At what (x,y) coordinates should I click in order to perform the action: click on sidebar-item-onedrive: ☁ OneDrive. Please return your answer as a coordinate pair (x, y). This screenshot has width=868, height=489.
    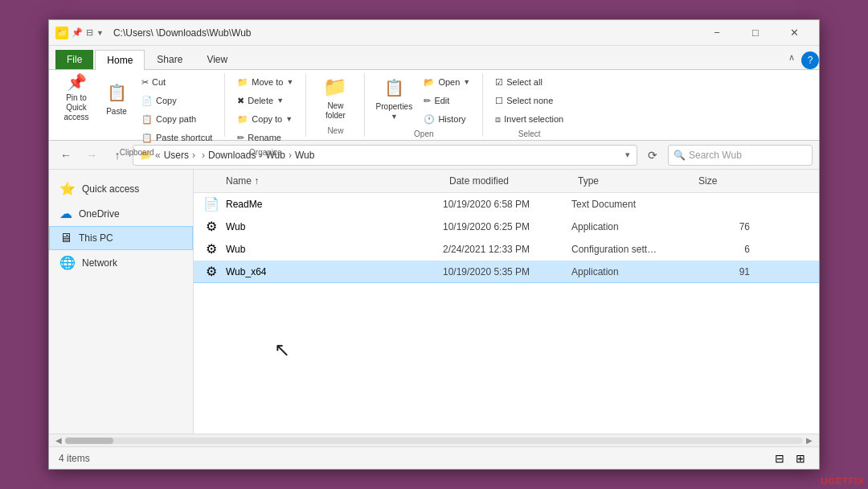
    Looking at the image, I should click on (121, 214).